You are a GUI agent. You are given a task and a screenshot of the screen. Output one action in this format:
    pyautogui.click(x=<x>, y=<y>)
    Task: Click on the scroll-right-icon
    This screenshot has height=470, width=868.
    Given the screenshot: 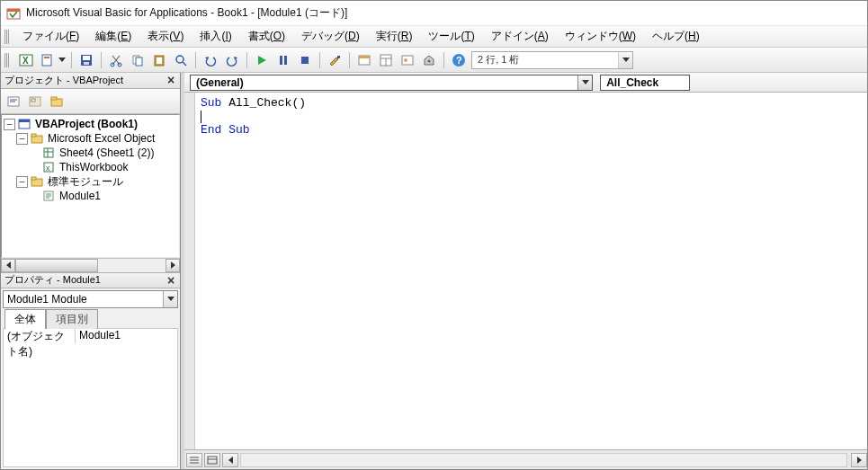 What is the action you would take?
    pyautogui.click(x=173, y=266)
    